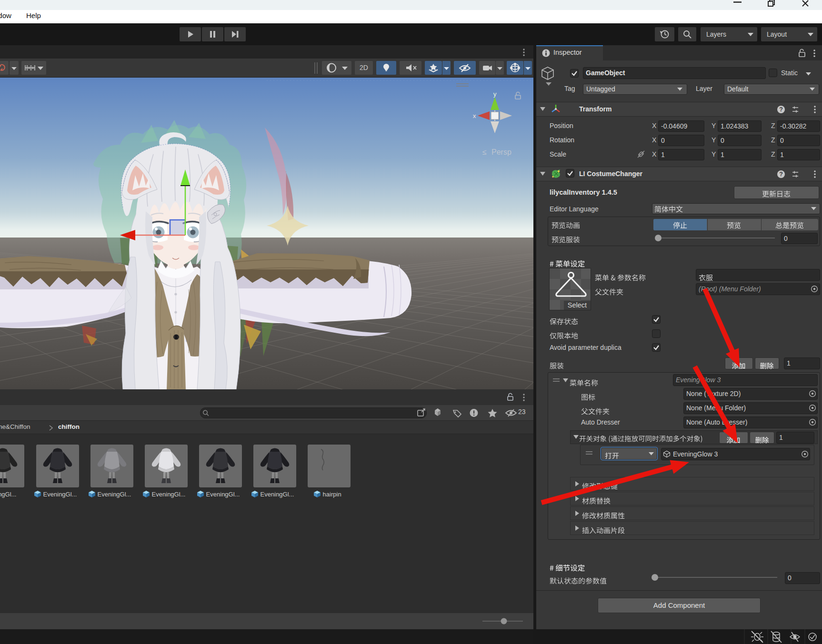 This screenshot has height=644, width=822. I want to click on svg-text: Persp, so click(501, 152).